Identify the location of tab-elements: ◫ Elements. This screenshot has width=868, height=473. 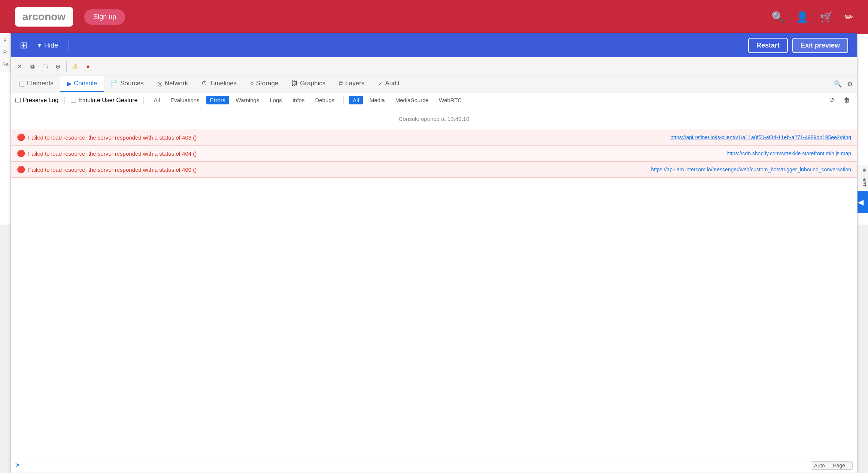
(36, 84).